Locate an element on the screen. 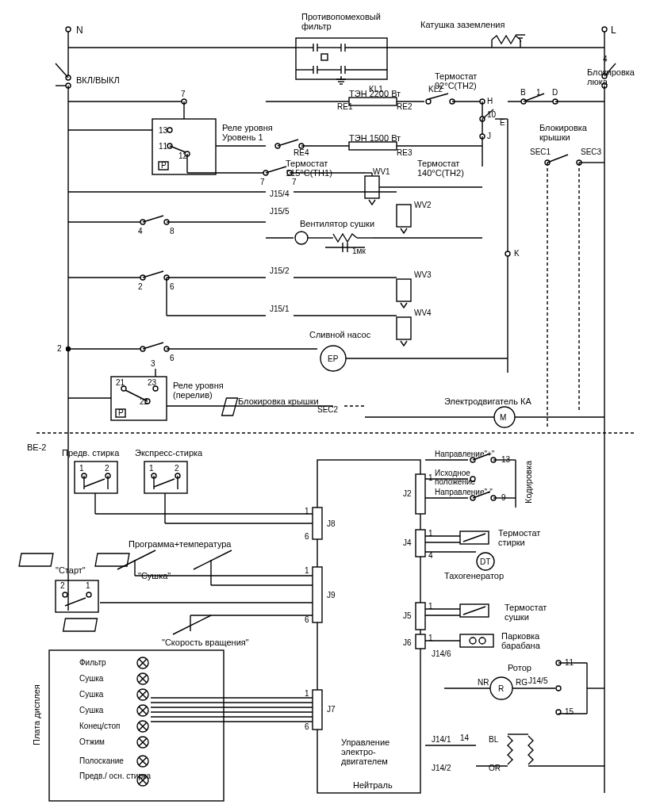 The height and width of the screenshot is (812, 660). svg-text: K is located at coordinates (517, 254).